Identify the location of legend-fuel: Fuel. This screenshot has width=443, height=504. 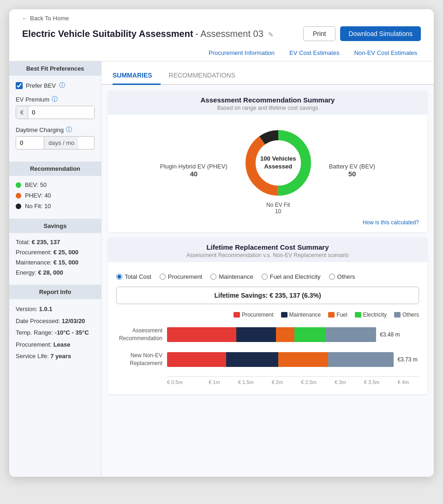
(338, 315).